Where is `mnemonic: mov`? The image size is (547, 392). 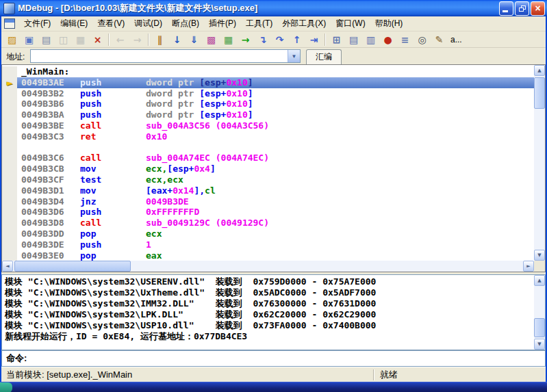 mnemonic: mov is located at coordinates (113, 169).